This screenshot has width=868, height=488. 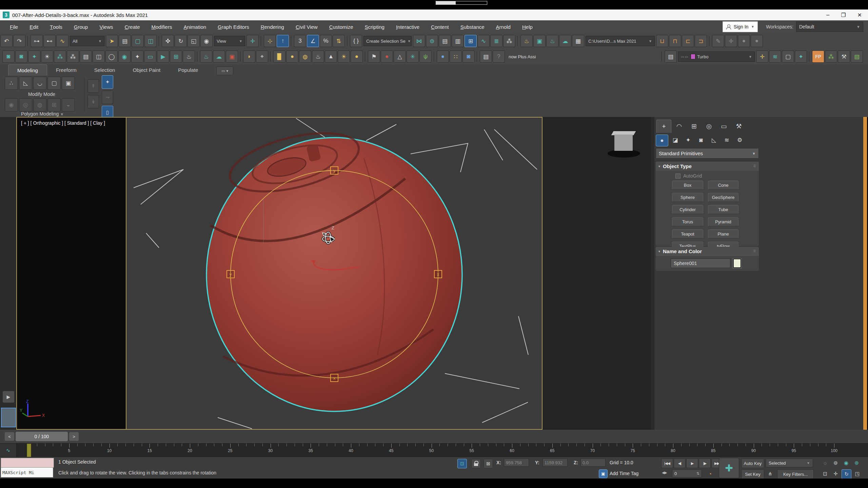 What do you see at coordinates (273, 27) in the screenshot?
I see `menu-rendering: Rendering` at bounding box center [273, 27].